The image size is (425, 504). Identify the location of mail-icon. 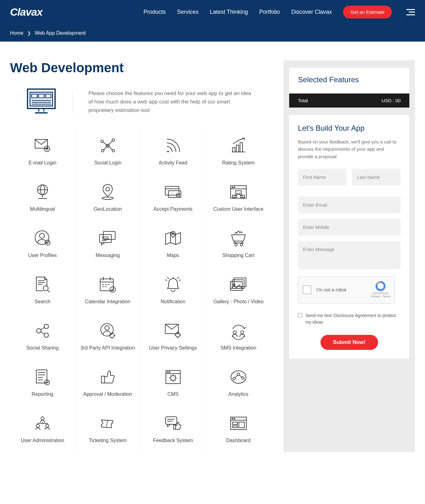
(43, 146).